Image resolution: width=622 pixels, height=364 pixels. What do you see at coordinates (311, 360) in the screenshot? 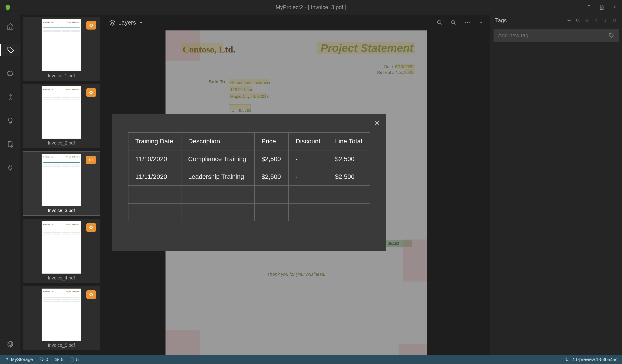
I see `status-bar: MyStorage 0 5 5 2.1-preview.1-530545c` at bounding box center [311, 360].